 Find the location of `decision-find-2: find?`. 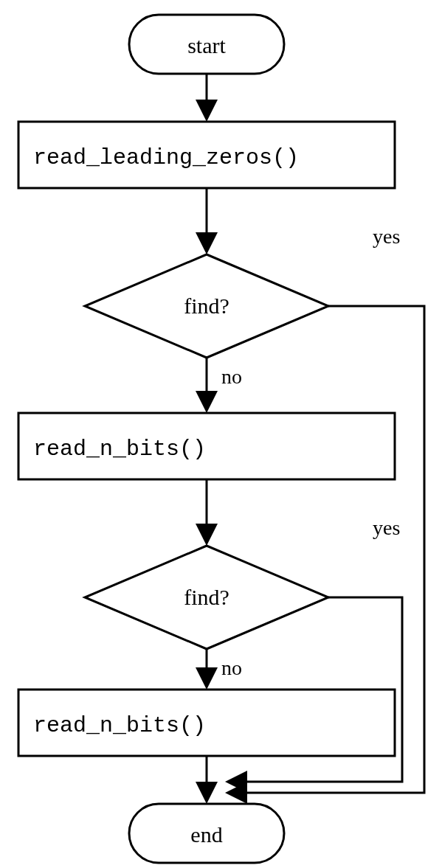

decision-find-2: find? is located at coordinates (207, 597).